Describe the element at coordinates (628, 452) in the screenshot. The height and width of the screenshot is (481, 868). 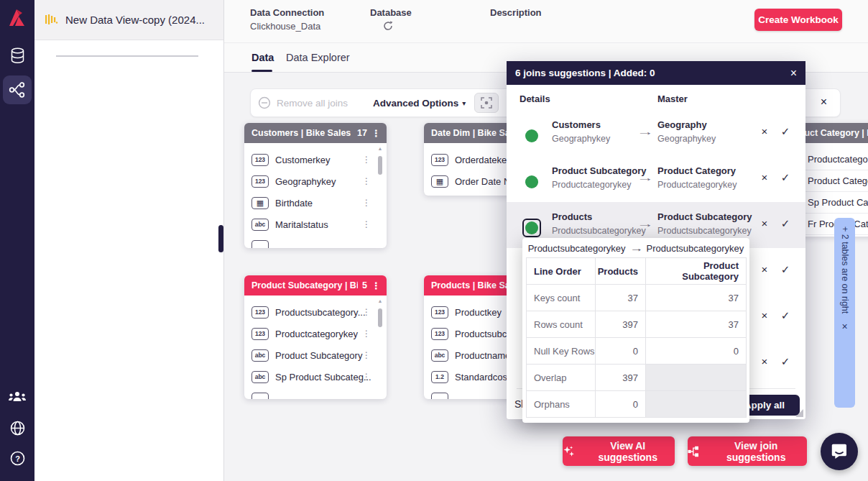
I see `view-ai-suggestions-label: View AI suggestions` at that location.